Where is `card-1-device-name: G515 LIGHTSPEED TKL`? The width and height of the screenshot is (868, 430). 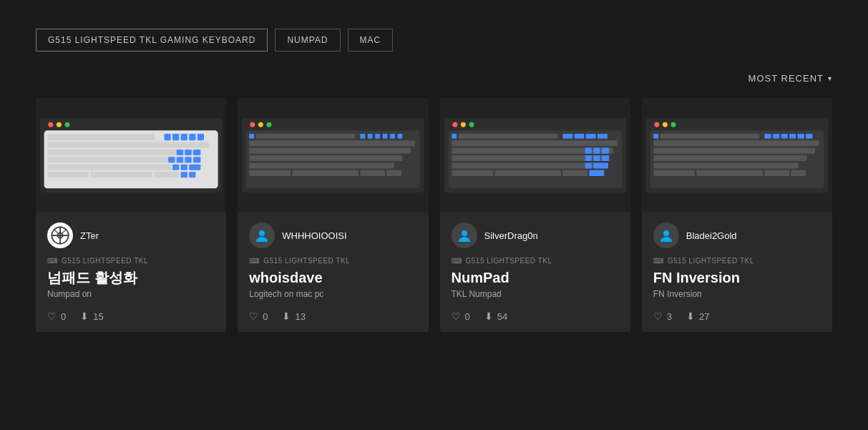 card-1-device-name: G515 LIGHTSPEED TKL is located at coordinates (104, 260).